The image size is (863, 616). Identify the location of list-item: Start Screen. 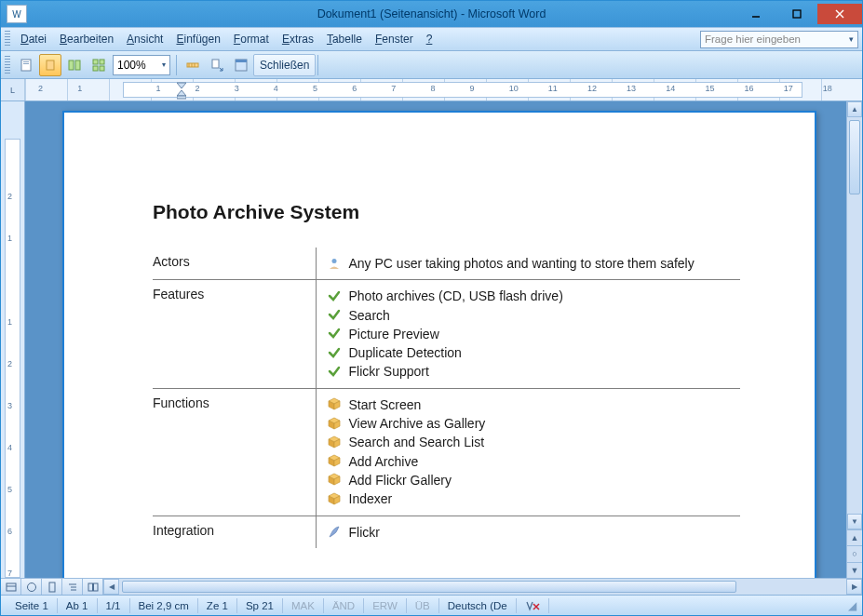
(531, 405).